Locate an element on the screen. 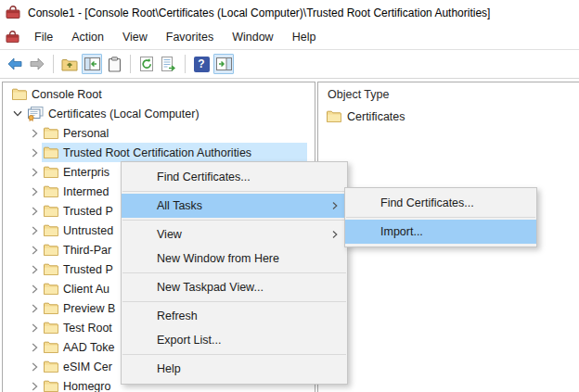 Image resolution: width=579 pixels, height=392 pixels. show-hide-console-tree-button is located at coordinates (92, 64).